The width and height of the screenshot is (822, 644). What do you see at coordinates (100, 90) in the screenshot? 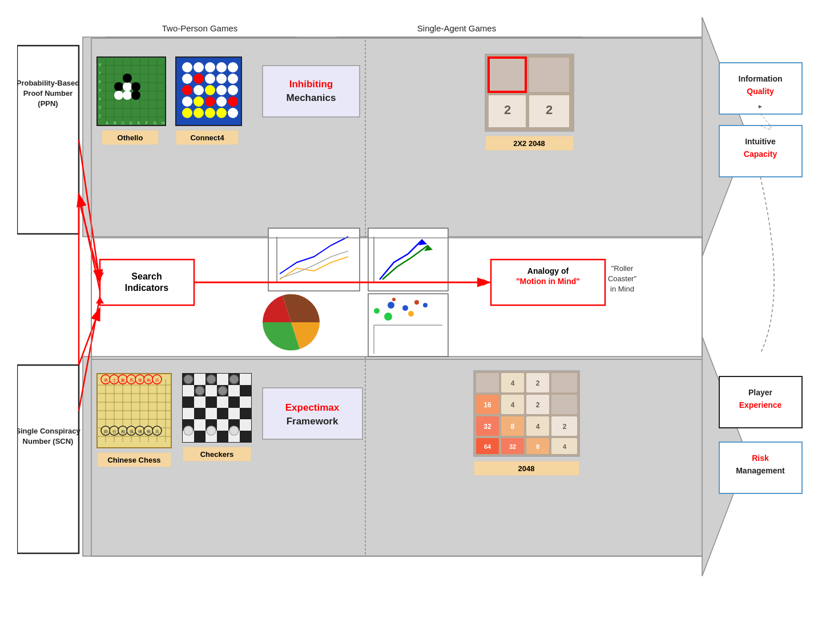
I see `svg-text: 5` at bounding box center [100, 90].